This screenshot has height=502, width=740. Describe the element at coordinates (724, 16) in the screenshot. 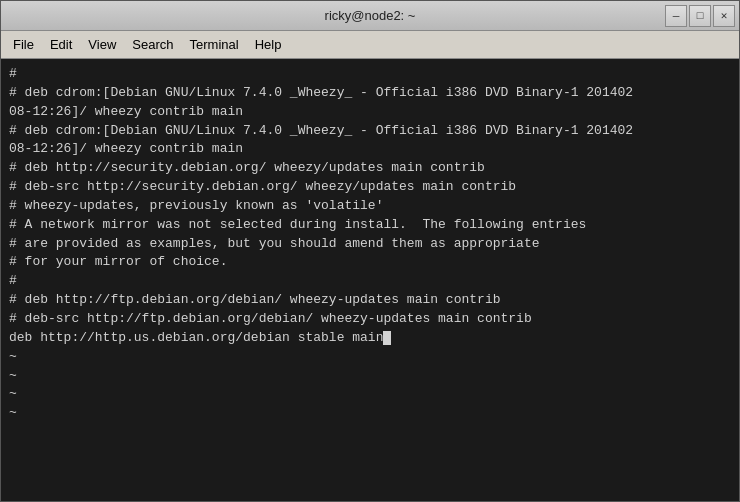

I see `close-button: ✕` at that location.